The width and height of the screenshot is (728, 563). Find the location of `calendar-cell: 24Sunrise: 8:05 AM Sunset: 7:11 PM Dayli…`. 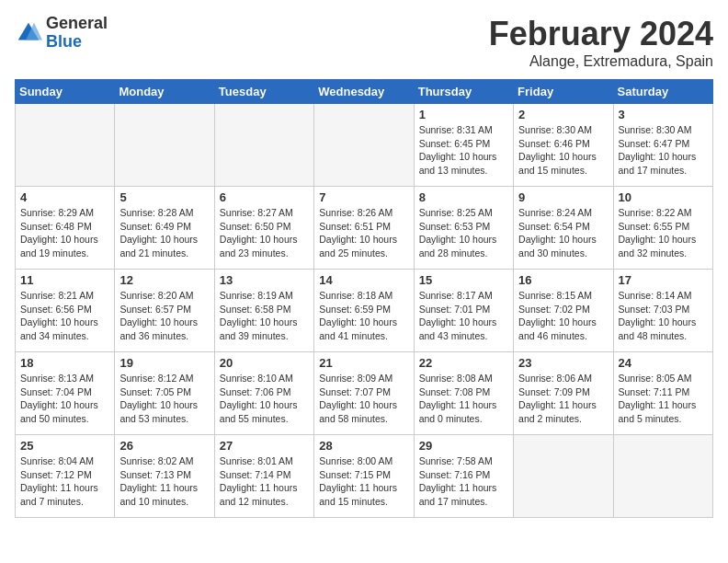

calendar-cell: 24Sunrise: 8:05 AM Sunset: 7:11 PM Dayli… is located at coordinates (663, 394).